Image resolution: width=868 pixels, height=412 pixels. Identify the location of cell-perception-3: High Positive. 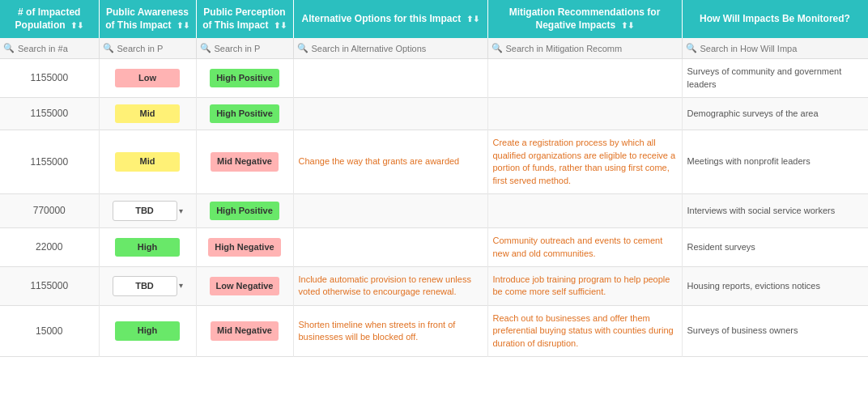
(245, 210).